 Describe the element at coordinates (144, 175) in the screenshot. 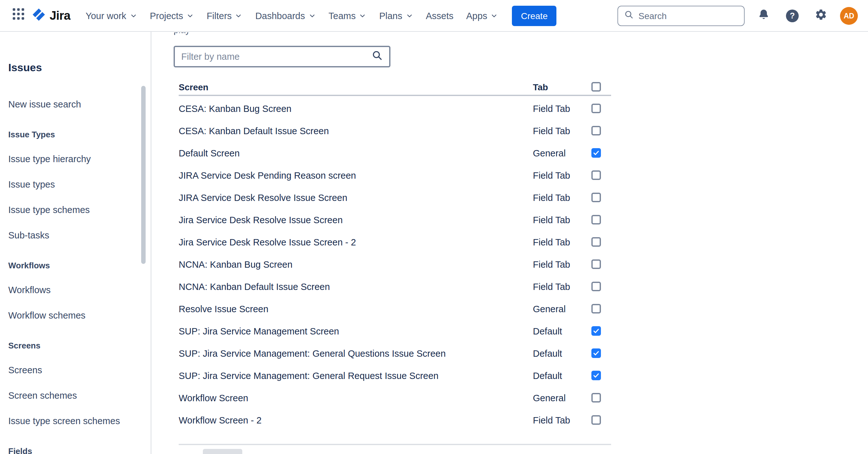

I see `sidebar-scrollbar` at that location.